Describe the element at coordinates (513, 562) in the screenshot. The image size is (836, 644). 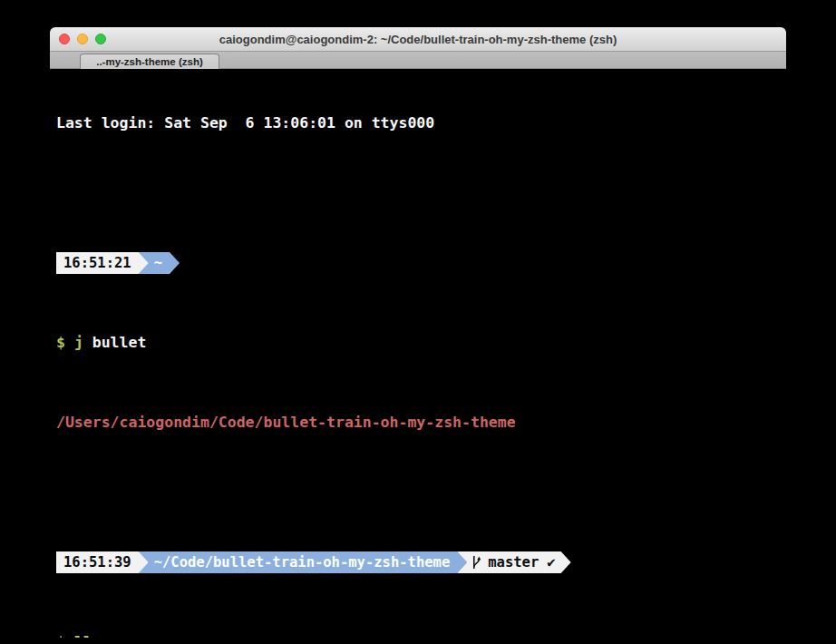
I see `git-branch-name: master` at that location.